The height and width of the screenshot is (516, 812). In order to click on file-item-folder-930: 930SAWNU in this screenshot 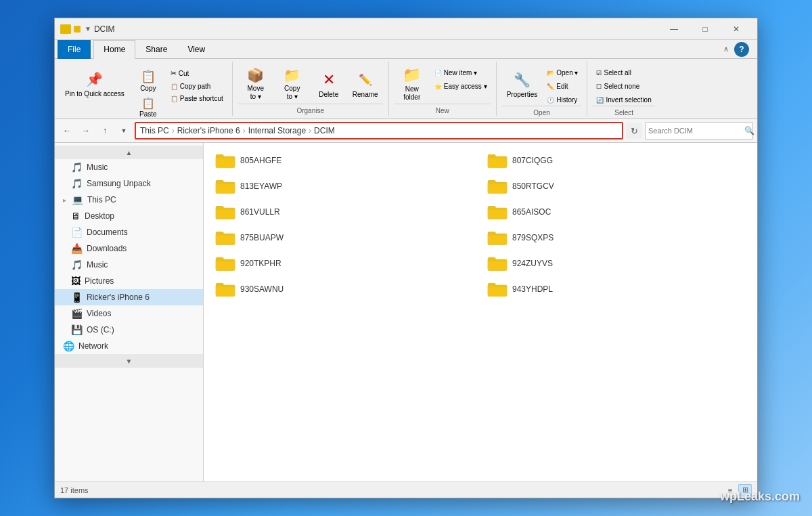, I will do `click(344, 289)`.